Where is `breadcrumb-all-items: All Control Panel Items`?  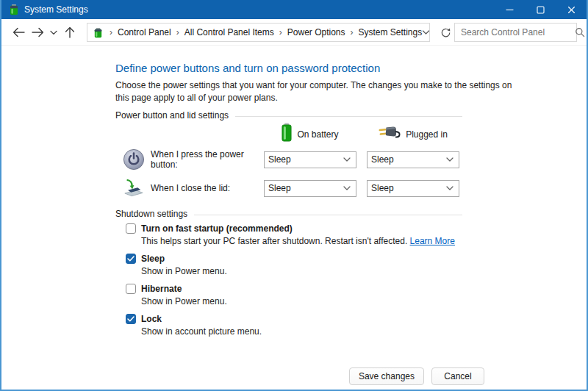
breadcrumb-all-items: All Control Panel Items is located at coordinates (229, 32).